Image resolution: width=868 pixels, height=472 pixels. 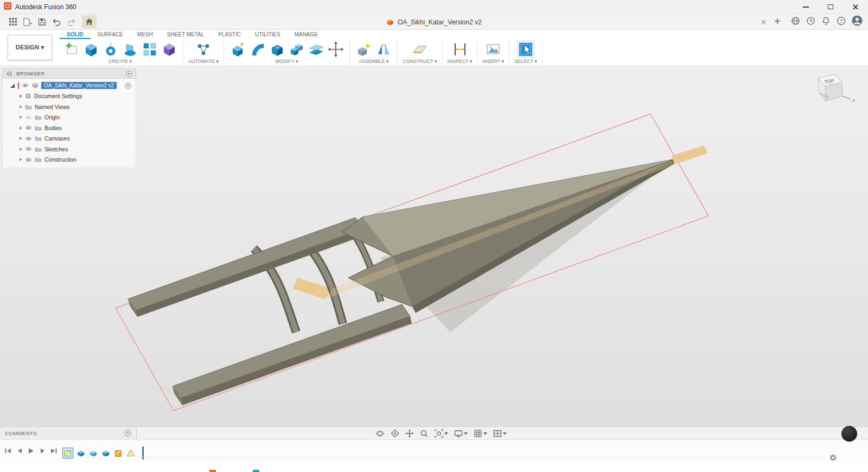 What do you see at coordinates (826, 22) in the screenshot?
I see `notifications-button` at bounding box center [826, 22].